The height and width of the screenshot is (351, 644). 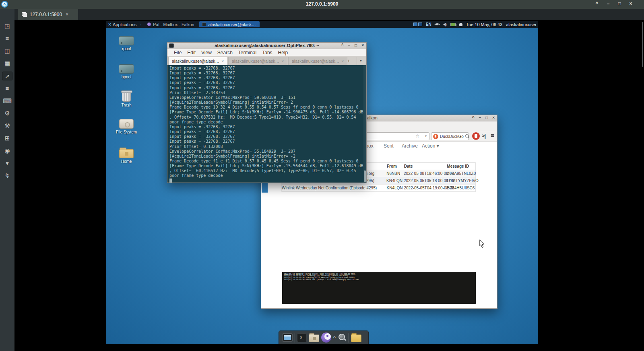 I want to click on taskbar-button: alaskalinuxuser@alaska..., so click(x=229, y=24).